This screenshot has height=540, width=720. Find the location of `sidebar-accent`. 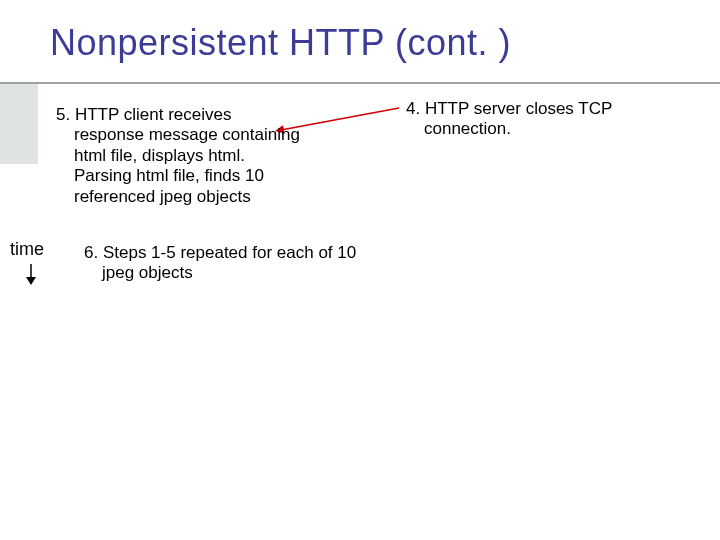

sidebar-accent is located at coordinates (19, 124).